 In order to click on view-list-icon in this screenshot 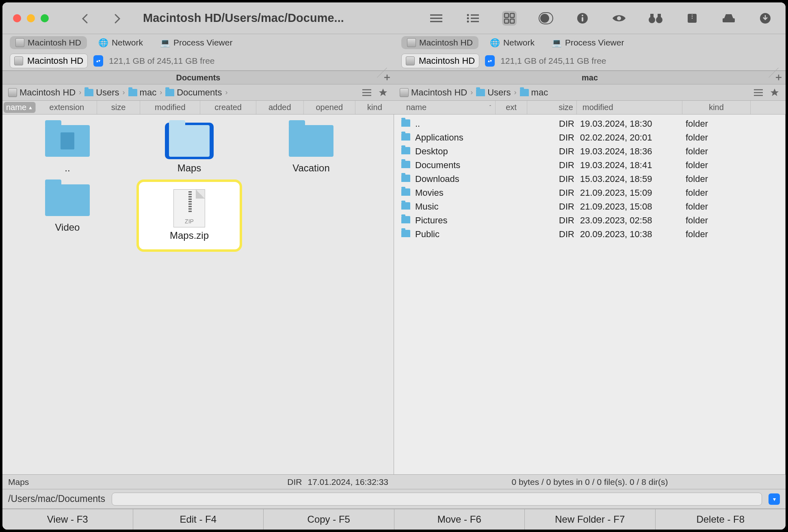, I will do `click(473, 18)`.